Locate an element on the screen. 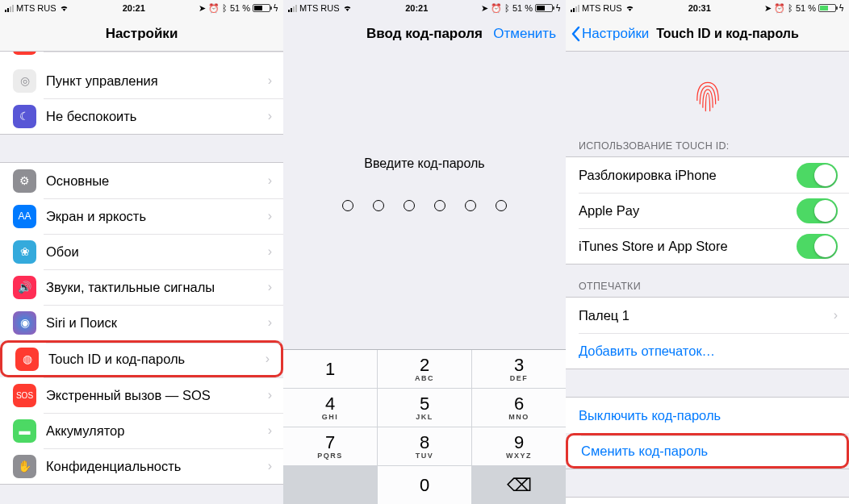  app-icon is located at coordinates (24, 53).